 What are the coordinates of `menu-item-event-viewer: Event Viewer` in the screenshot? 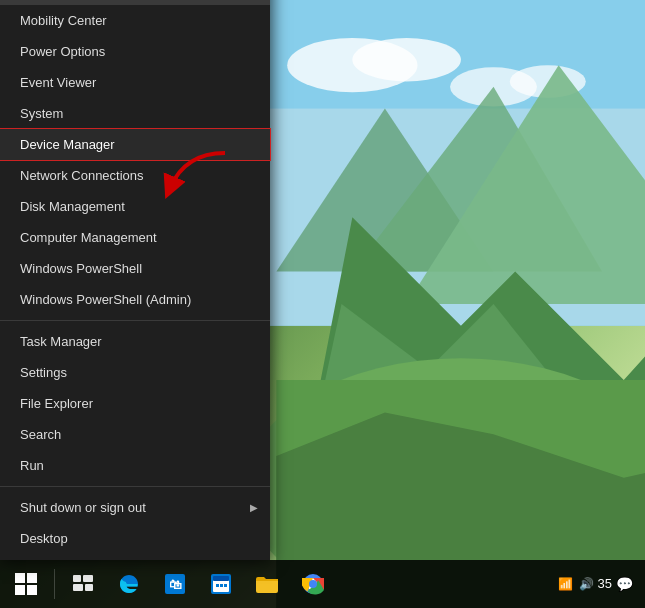 It's located at (135, 82).